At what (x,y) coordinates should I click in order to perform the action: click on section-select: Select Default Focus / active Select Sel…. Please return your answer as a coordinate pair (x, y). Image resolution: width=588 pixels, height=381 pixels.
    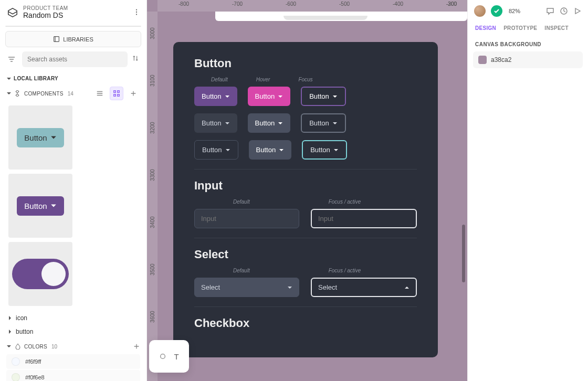
    Looking at the image, I should click on (306, 272).